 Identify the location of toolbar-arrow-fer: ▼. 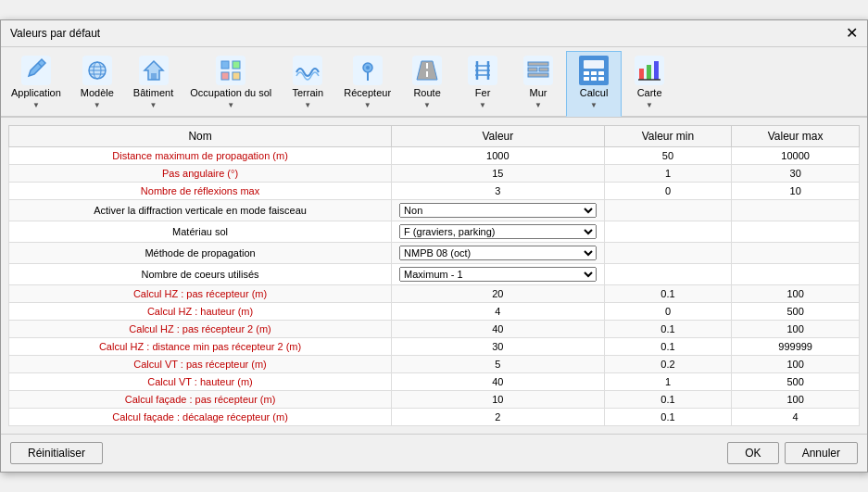
(483, 106).